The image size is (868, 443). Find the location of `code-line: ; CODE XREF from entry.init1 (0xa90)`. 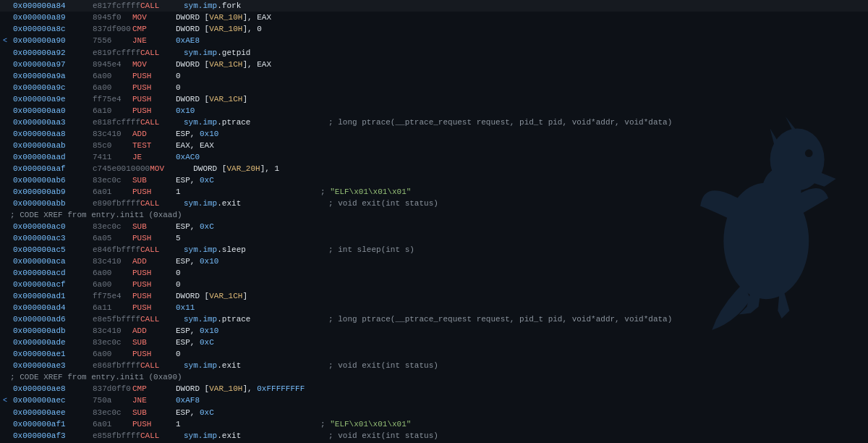

code-line: ; CODE XREF from entry.init1 (0xa90) is located at coordinates (434, 377).